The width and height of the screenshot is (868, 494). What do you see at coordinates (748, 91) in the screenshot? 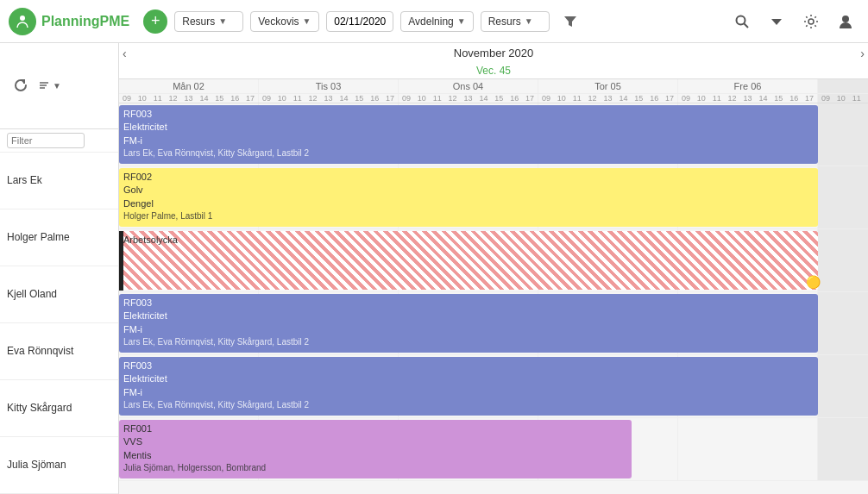
I see `day-column: Fre 06091011121314151617` at bounding box center [748, 91].